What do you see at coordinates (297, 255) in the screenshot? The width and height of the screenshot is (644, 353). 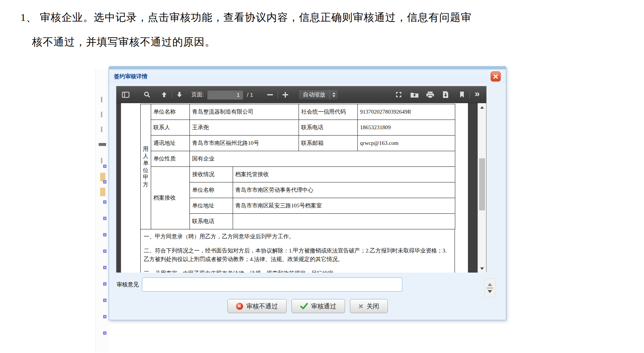 I see `clause-2: 二、符合下列情况之一，经书面告知对方后，本协议解除：1.甲方被撤销或依法宣告破产…` at bounding box center [297, 255].